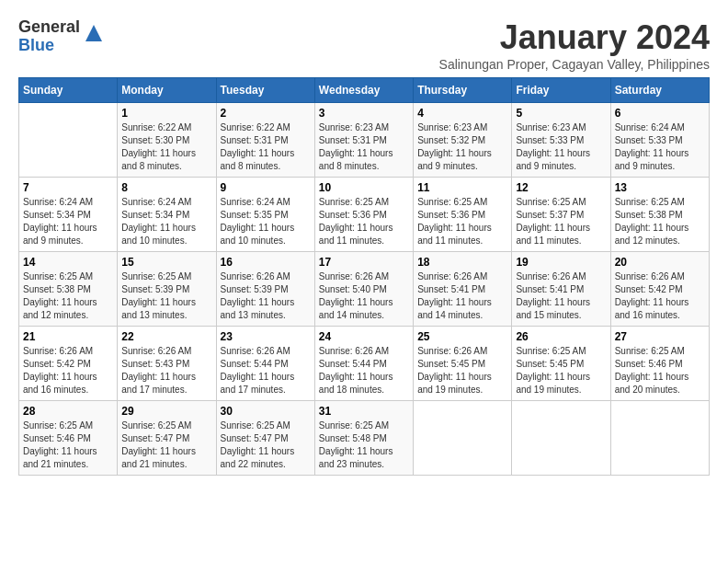 The image size is (728, 563). What do you see at coordinates (364, 289) in the screenshot?
I see `calendar-cell: 17Sunrise: 6:26 AMSunset: 5:40 PMDayligh…` at bounding box center [364, 289].